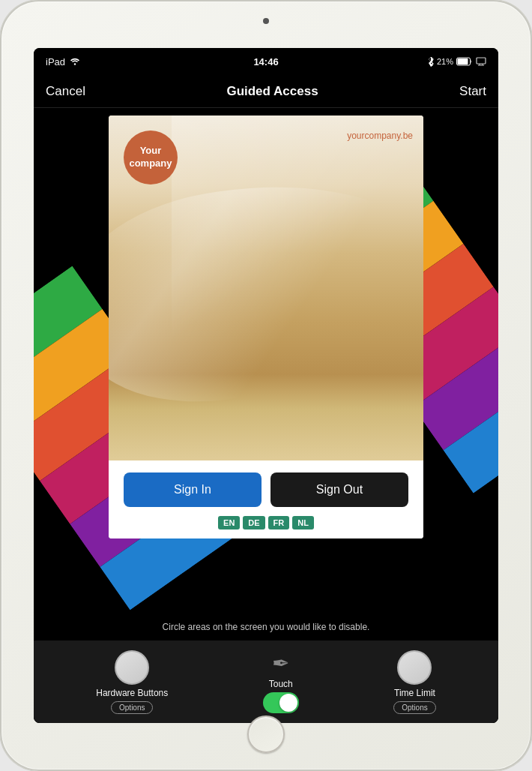 Image resolution: width=532 pixels, height=771 pixels. What do you see at coordinates (272, 92) in the screenshot?
I see `guided-access-title: Guided Access` at bounding box center [272, 92].